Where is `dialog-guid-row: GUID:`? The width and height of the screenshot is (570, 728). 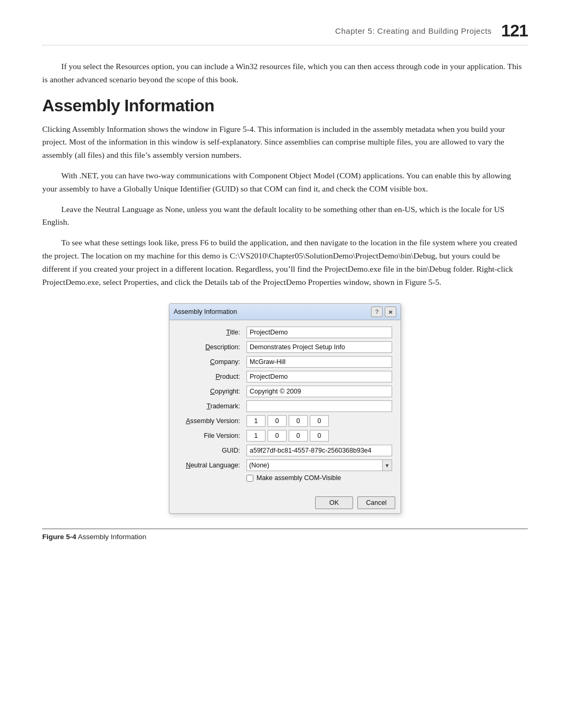
dialog-guid-row: GUID: is located at coordinates (285, 451).